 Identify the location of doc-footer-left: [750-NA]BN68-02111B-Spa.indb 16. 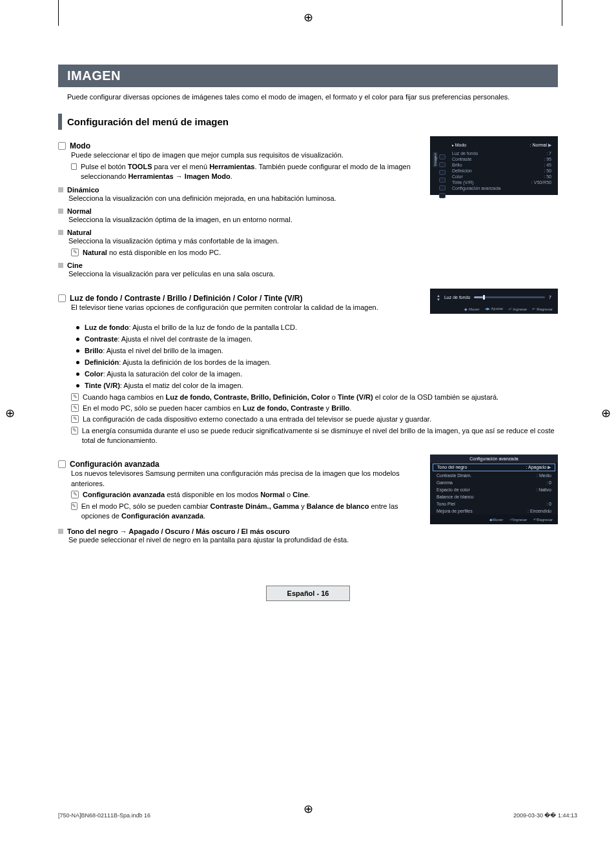
(105, 815).